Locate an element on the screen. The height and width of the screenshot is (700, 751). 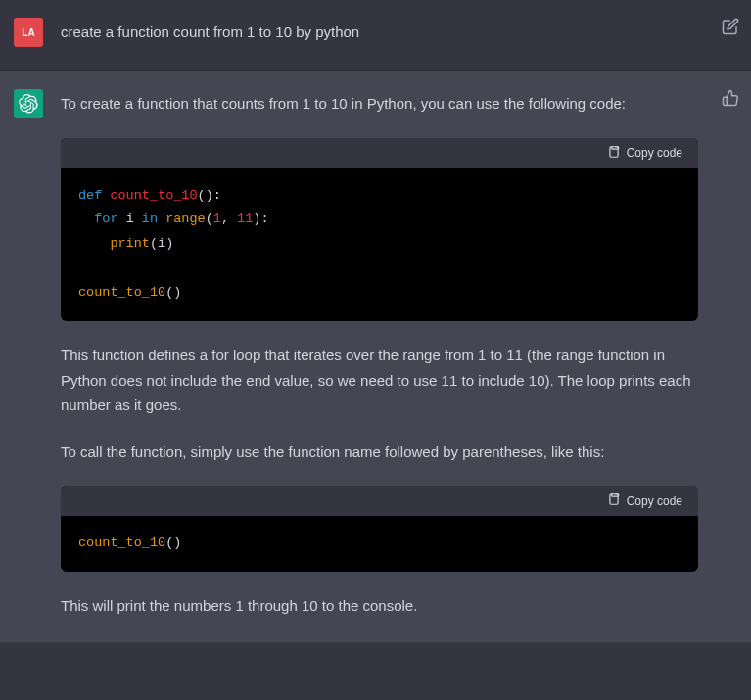
arg-i: i is located at coordinates (162, 243).